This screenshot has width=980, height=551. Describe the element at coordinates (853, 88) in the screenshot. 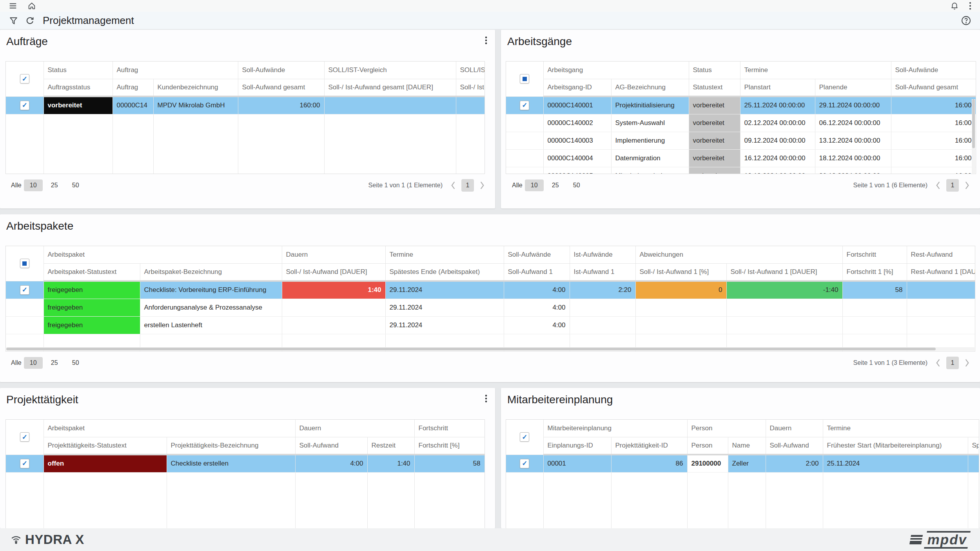

I see `column-header: Planende` at that location.